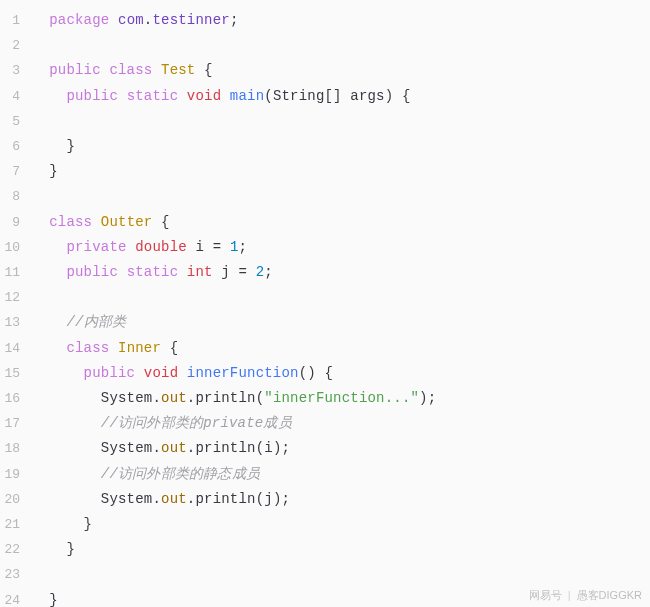 The height and width of the screenshot is (607, 650). What do you see at coordinates (222, 96) in the screenshot?
I see `code-content: public static void main(String[] args) {` at bounding box center [222, 96].